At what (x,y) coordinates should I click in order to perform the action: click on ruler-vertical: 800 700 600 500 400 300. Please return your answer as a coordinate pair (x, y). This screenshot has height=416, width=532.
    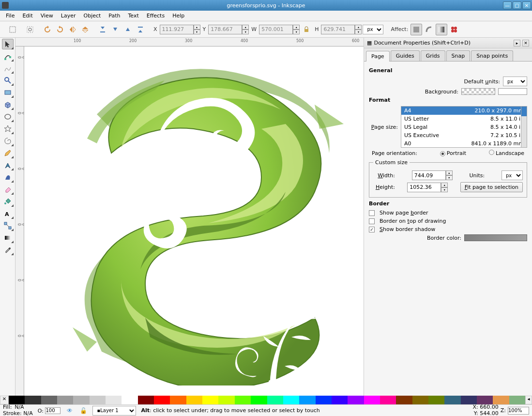
    Looking at the image, I should click on (20, 221).